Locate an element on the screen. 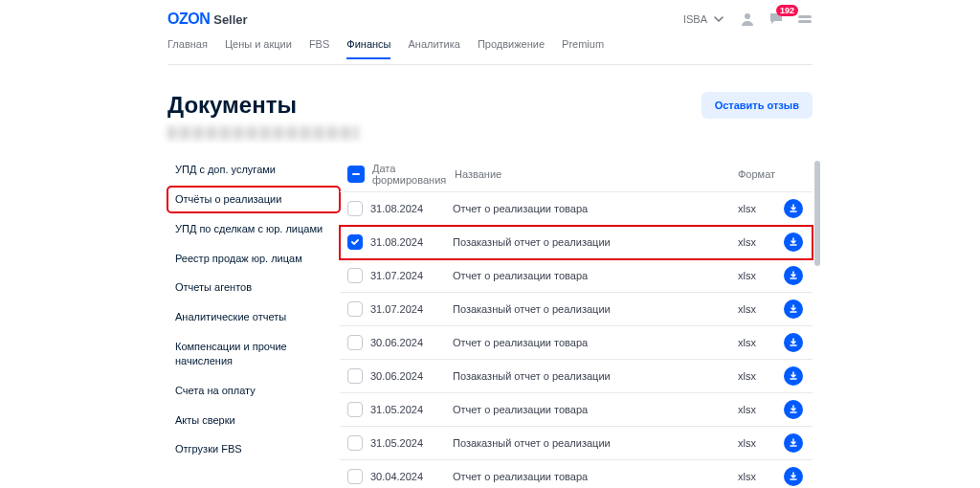 This screenshot has width=980, height=488. nav-item: Главная is located at coordinates (188, 48).